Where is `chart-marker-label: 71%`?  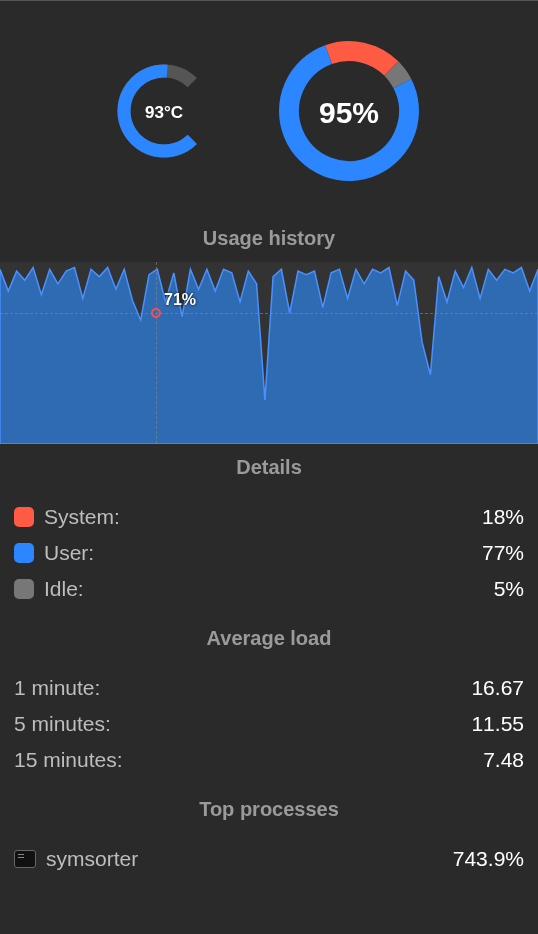
chart-marker-label: 71% is located at coordinates (180, 300).